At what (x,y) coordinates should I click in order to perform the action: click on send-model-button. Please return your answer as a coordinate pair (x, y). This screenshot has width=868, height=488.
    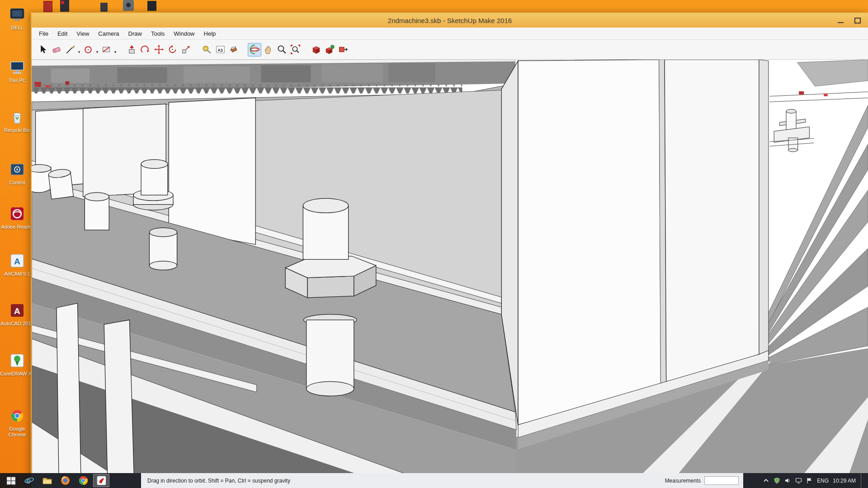
    Looking at the image, I should click on (343, 50).